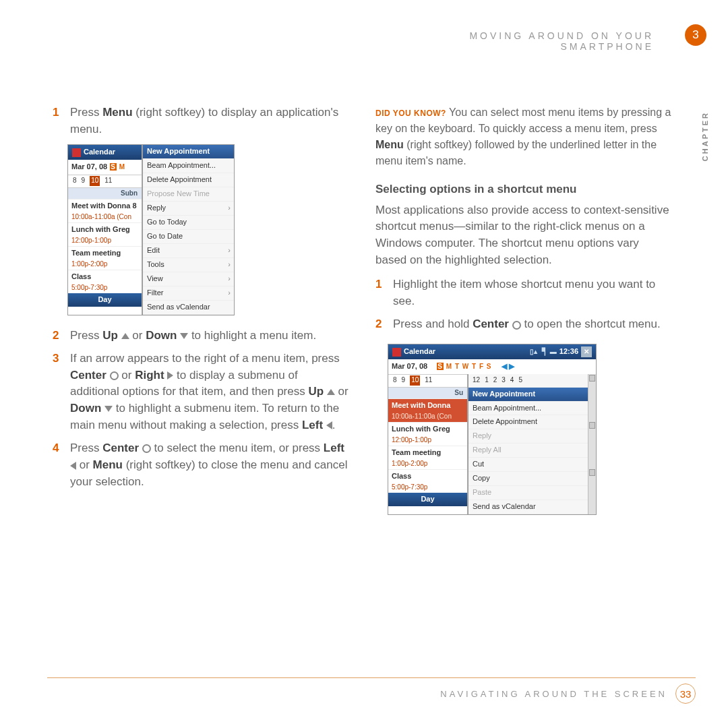 The width and height of the screenshot is (728, 728). I want to click on menu-item: Reply, so click(189, 209).